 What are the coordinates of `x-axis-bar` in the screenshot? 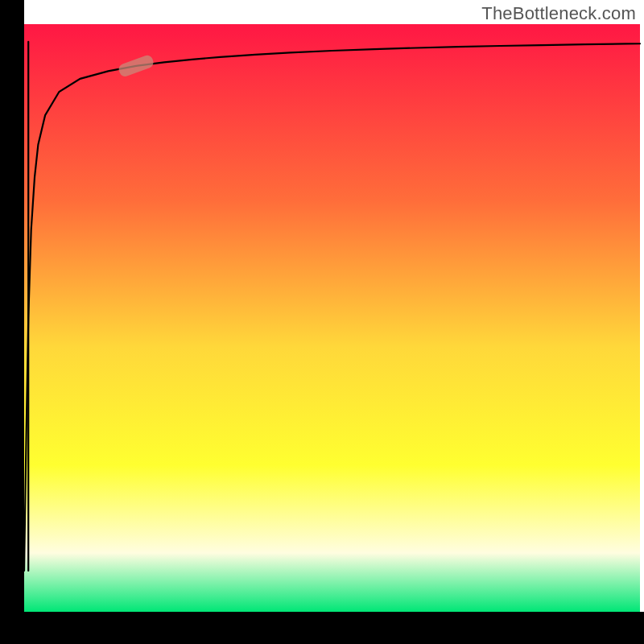 It's located at (322, 628).